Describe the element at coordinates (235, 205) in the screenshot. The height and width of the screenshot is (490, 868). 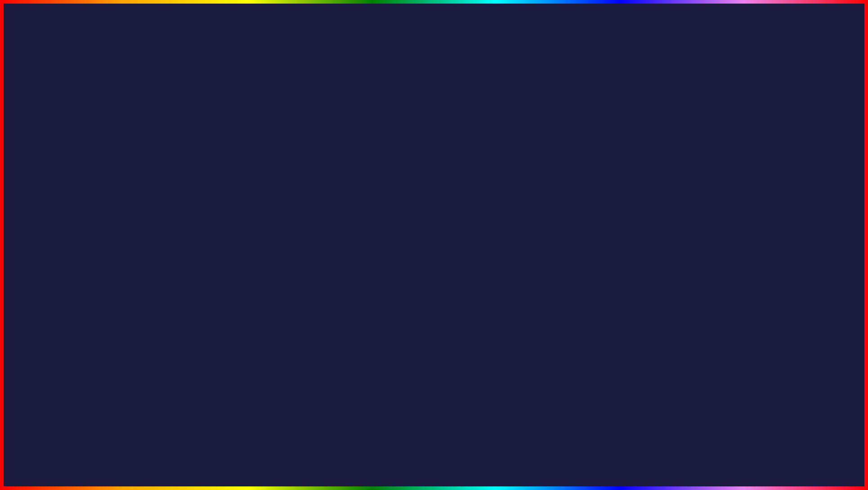
I see `select-door-value: Select...` at that location.